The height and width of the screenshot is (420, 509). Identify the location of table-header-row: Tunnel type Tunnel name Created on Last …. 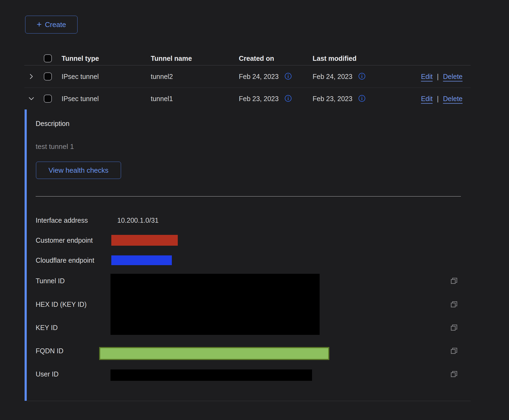
(247, 58).